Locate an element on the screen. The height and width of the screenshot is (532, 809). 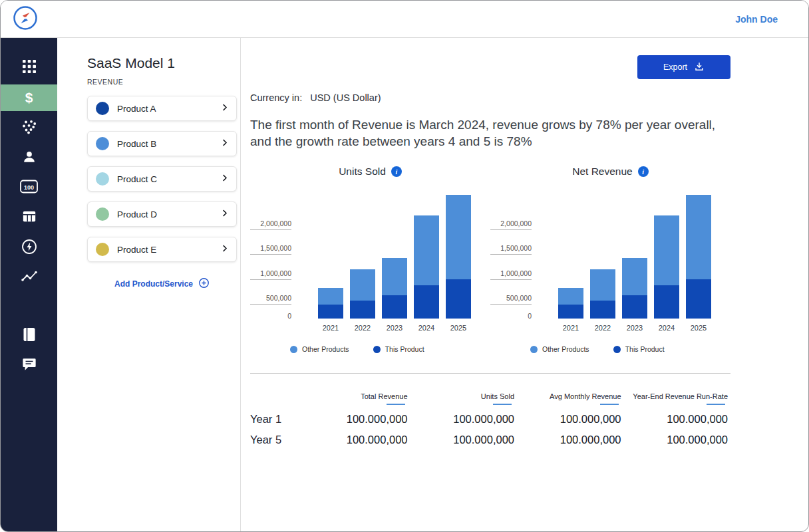
dollar-icon: $ is located at coordinates (29, 98).